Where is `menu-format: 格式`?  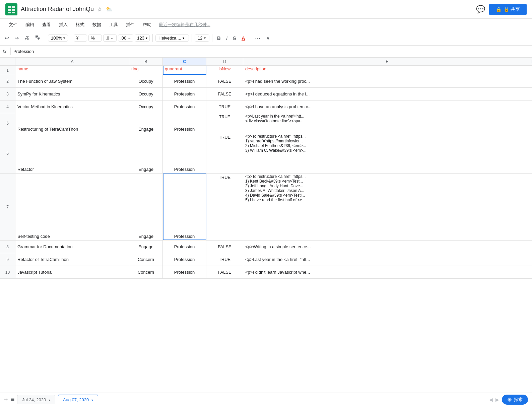 menu-format: 格式 is located at coordinates (80, 25).